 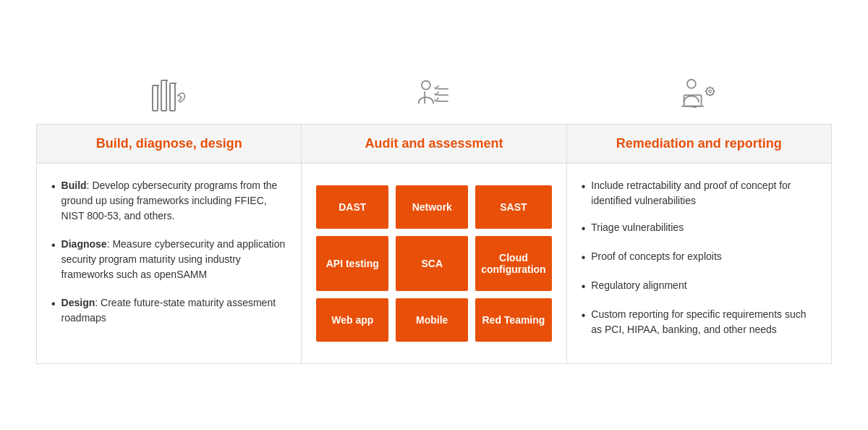 What do you see at coordinates (169, 201) in the screenshot?
I see `build-rest-1: : Develop cybersecurity programs from th…` at bounding box center [169, 201].